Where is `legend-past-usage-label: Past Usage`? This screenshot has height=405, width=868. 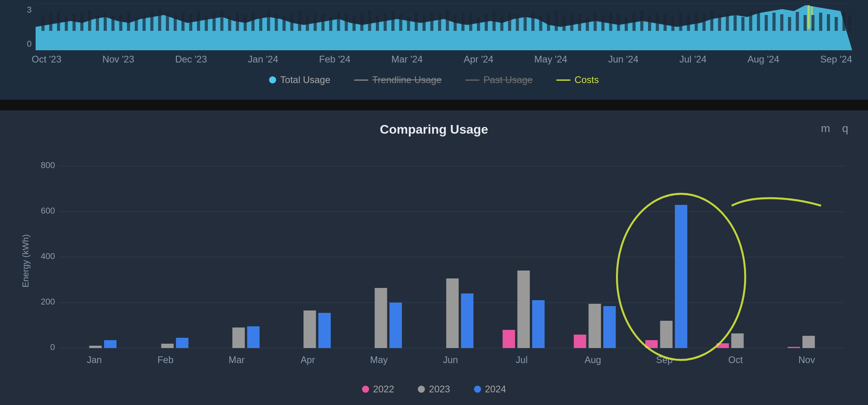
legend-past-usage-label: Past Usage is located at coordinates (508, 80).